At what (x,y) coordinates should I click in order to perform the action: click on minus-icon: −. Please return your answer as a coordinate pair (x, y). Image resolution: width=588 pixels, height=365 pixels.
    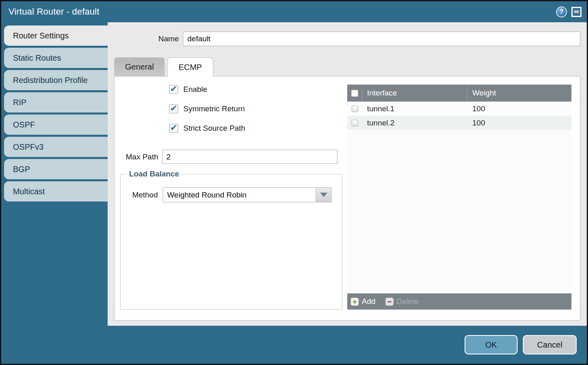
    Looking at the image, I should click on (389, 302).